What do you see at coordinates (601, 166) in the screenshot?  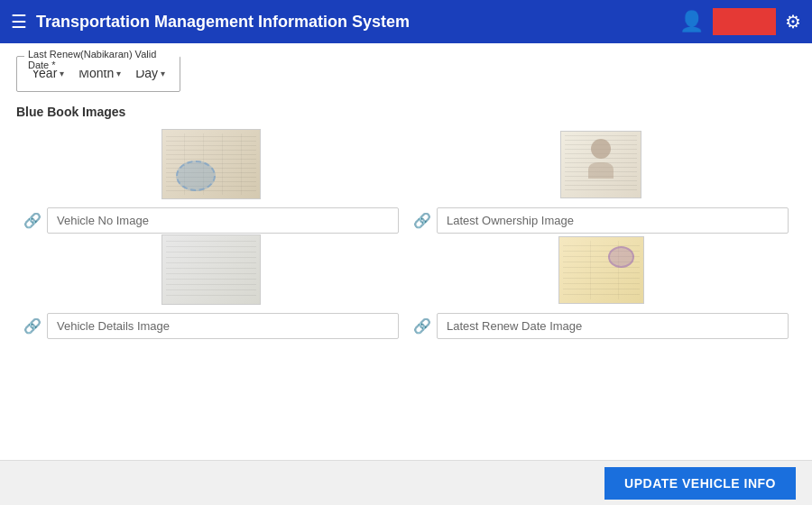 I see `ownership-image-preview-col` at bounding box center [601, 166].